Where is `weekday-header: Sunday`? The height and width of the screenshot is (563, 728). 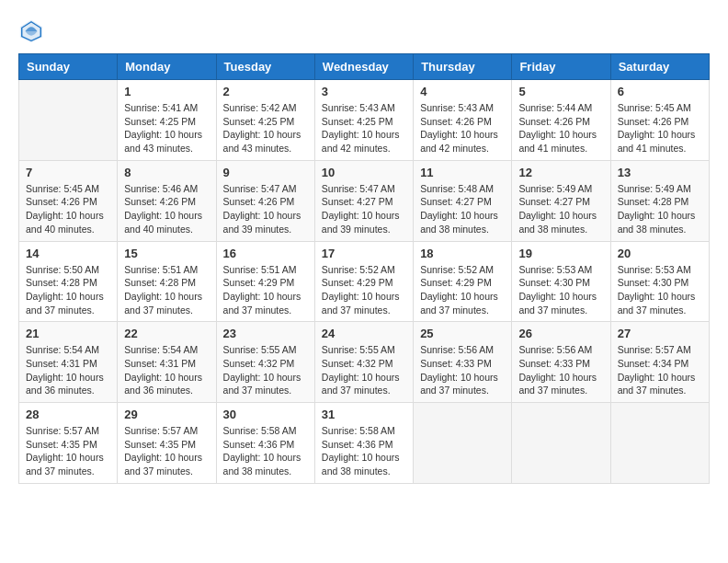
weekday-header: Sunday is located at coordinates (68, 67).